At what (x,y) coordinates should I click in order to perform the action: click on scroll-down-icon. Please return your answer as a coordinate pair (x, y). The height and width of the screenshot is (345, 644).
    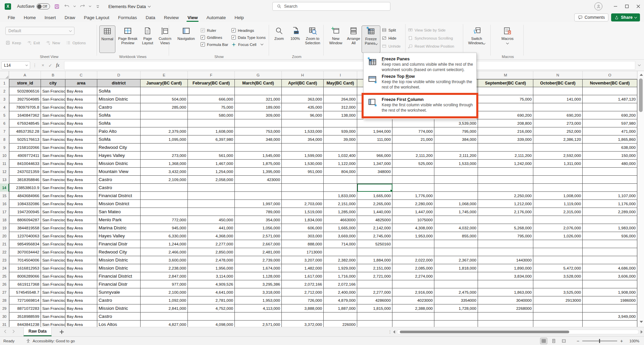
    Looking at the image, I should click on (641, 322).